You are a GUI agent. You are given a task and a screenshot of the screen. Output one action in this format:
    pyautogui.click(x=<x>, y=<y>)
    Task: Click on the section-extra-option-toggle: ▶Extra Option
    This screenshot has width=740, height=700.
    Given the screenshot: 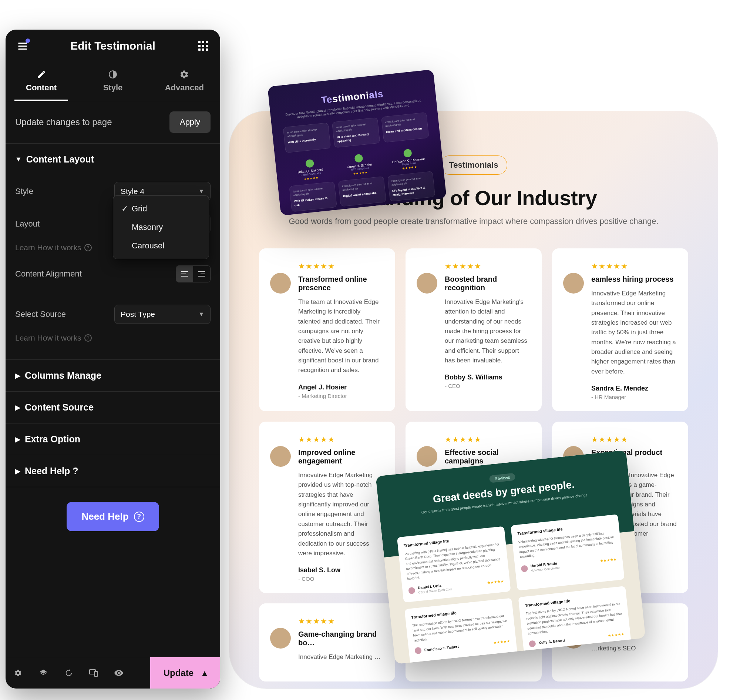 What is the action you would take?
    pyautogui.click(x=113, y=439)
    